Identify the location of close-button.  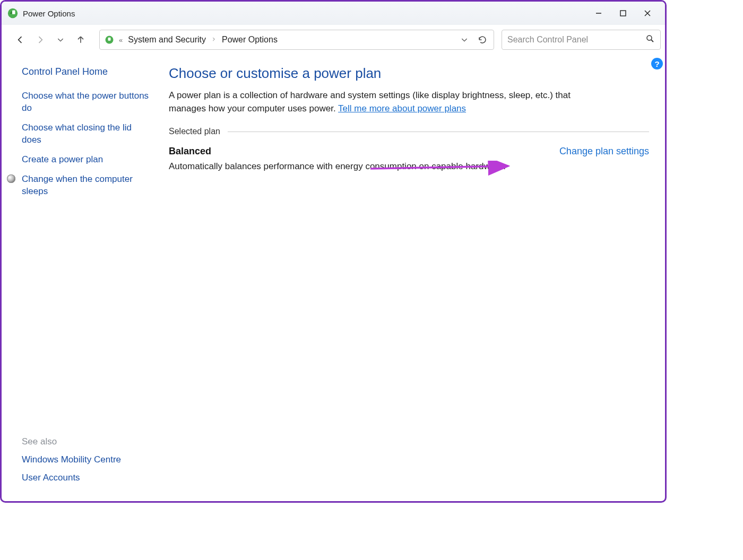
(647, 13).